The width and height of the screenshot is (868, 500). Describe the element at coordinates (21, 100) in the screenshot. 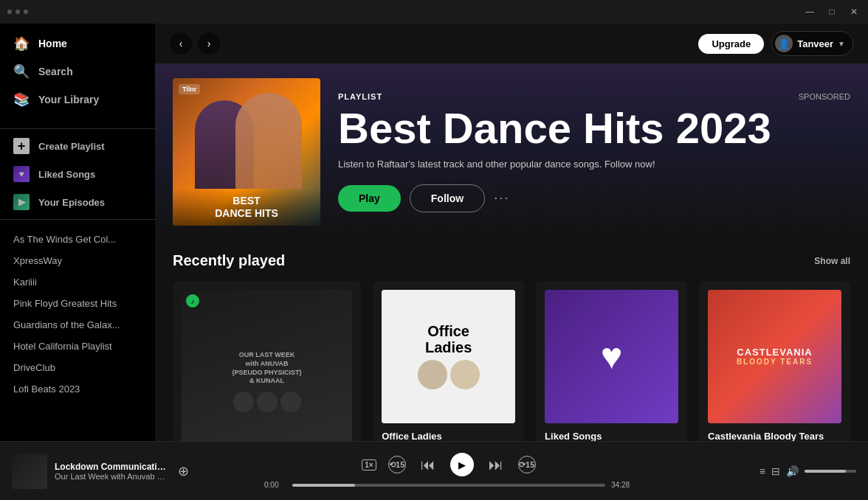

I see `library-icon: 📚` at that location.